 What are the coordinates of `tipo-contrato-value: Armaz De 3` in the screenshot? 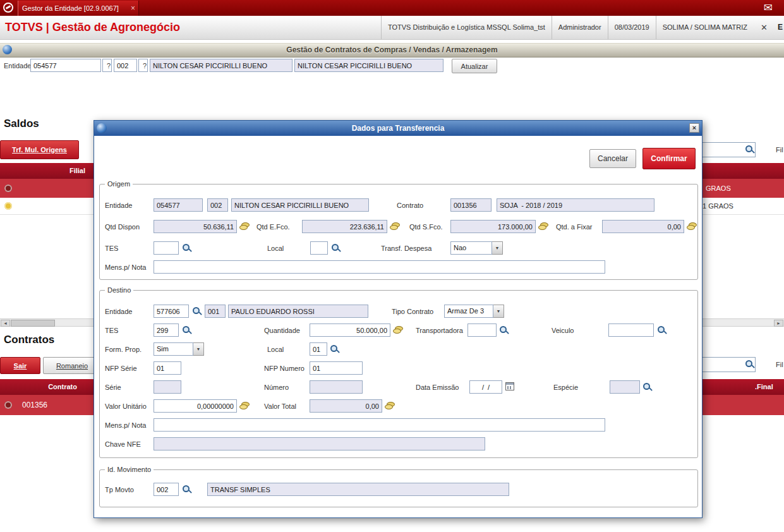 It's located at (469, 311).